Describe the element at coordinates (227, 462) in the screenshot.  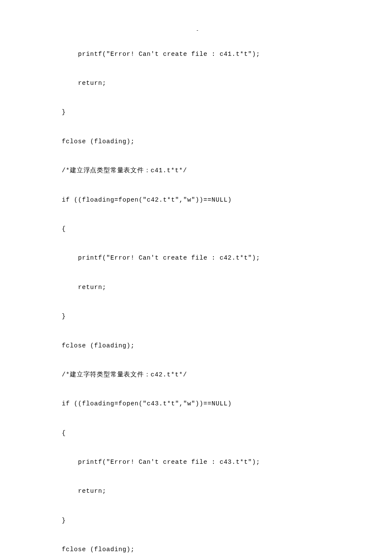
I see `code-line: printf("Error! Can't create file : c43.t…` at that location.